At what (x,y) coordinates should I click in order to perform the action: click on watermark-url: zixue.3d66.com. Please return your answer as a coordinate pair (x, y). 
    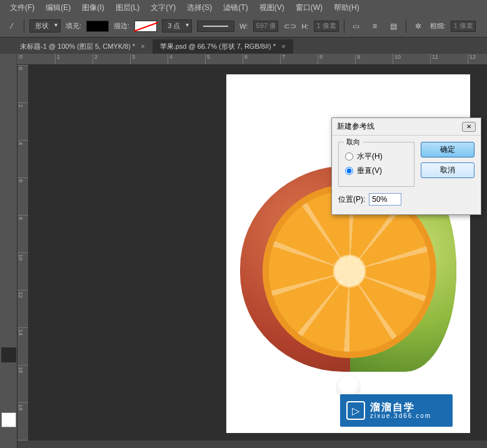
    Looking at the image, I should click on (401, 416).